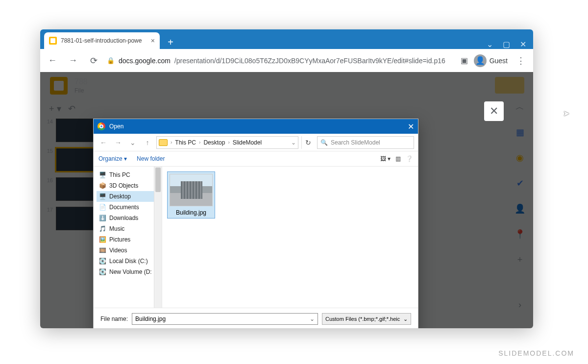 Image resolution: width=588 pixels, height=364 pixels. What do you see at coordinates (118, 143) in the screenshot?
I see `nav-forward-icon: →` at bounding box center [118, 143].